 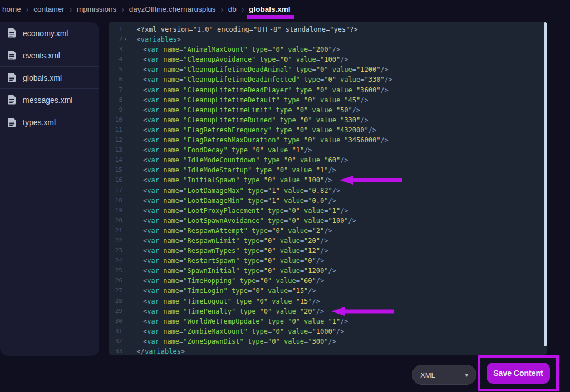 What do you see at coordinates (146, 9) in the screenshot?
I see `breadcrumb: home›container›mpmissions›dayzOffline.ch…` at bounding box center [146, 9].